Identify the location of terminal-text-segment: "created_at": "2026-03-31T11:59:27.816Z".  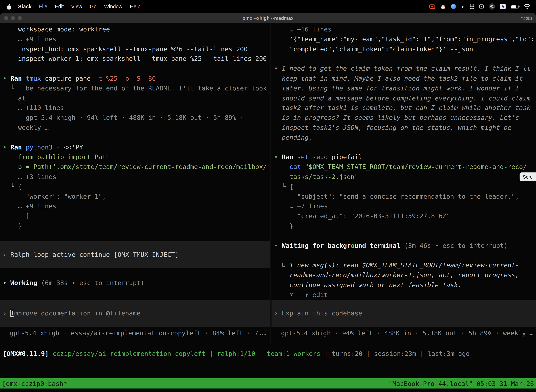
(362, 216).